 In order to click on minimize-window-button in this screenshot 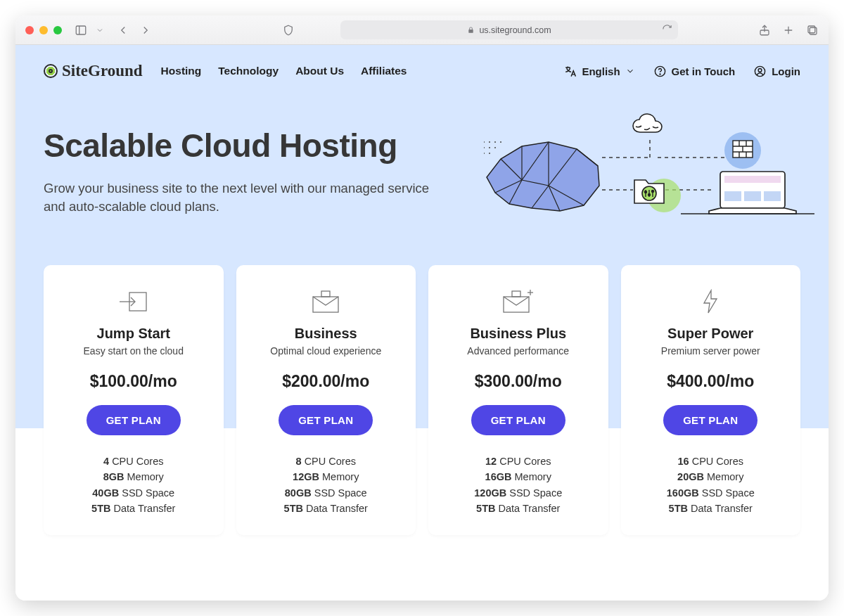, I will do `click(44, 30)`.